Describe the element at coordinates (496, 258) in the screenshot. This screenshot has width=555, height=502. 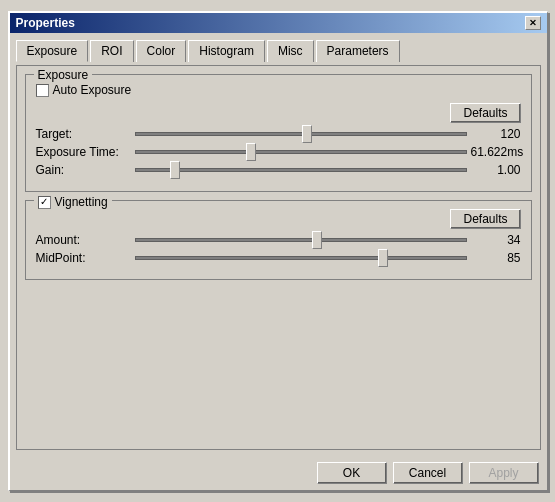
I see `midpoint-value: 85` at that location.